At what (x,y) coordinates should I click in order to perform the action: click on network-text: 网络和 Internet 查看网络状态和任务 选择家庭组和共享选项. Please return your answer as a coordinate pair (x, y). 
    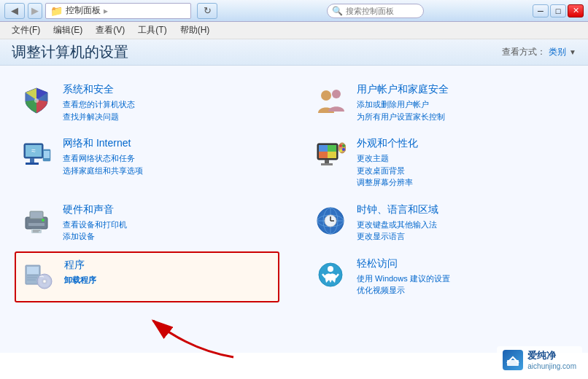
    Looking at the image, I should click on (169, 157).